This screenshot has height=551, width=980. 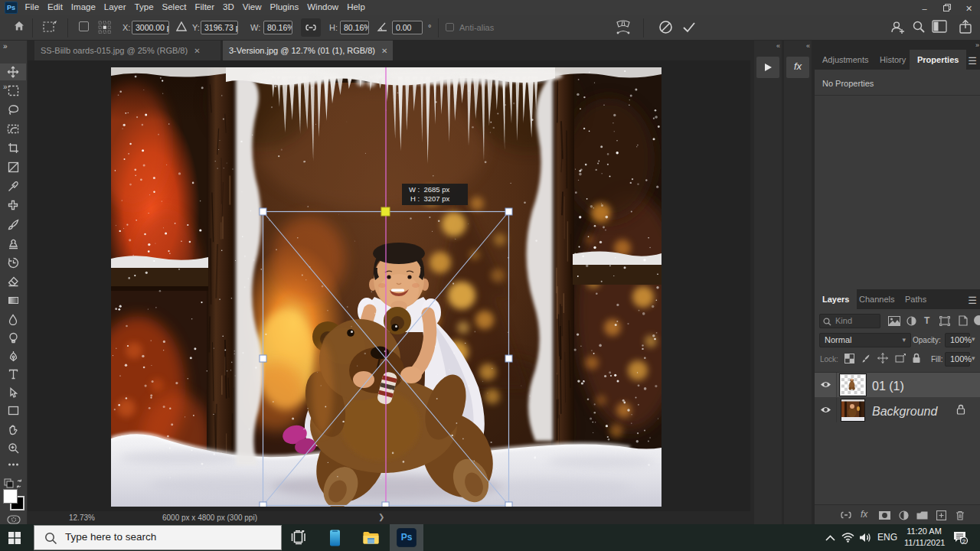 I want to click on svg-text: W : 2685 px, so click(x=430, y=190).